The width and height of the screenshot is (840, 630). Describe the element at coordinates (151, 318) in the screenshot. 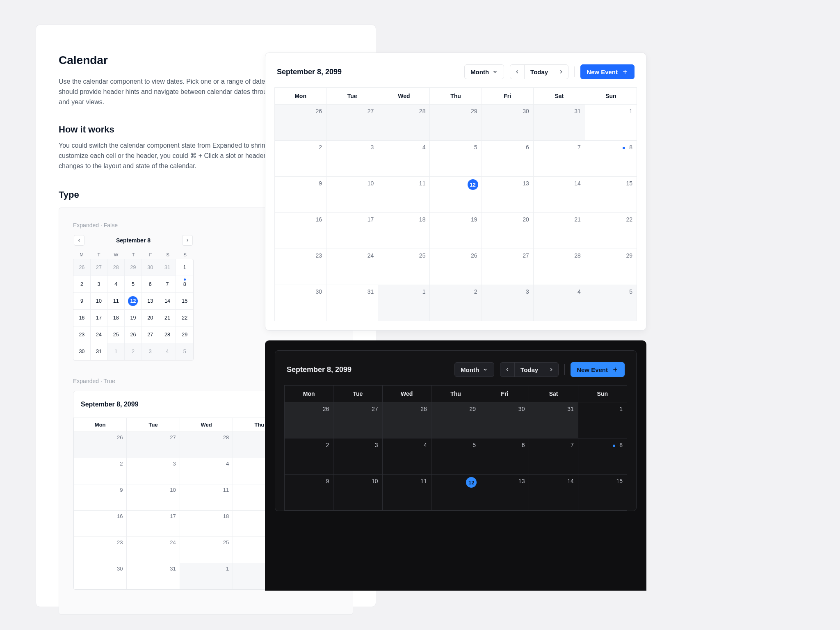

I see `mini-day-cell: 20` at that location.